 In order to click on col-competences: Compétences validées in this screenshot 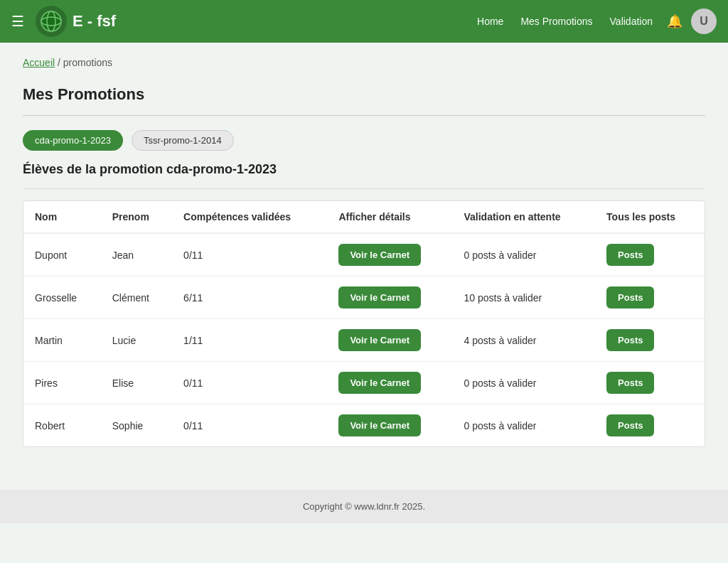, I will do `click(250, 218)`.